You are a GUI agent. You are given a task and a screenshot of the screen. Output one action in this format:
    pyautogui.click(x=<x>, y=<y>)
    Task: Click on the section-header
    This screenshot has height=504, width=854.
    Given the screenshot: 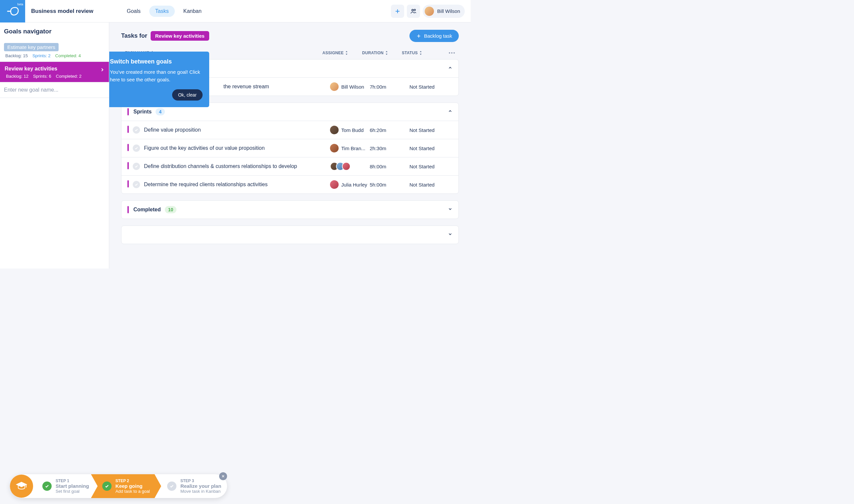 What is the action you would take?
    pyautogui.click(x=290, y=235)
    